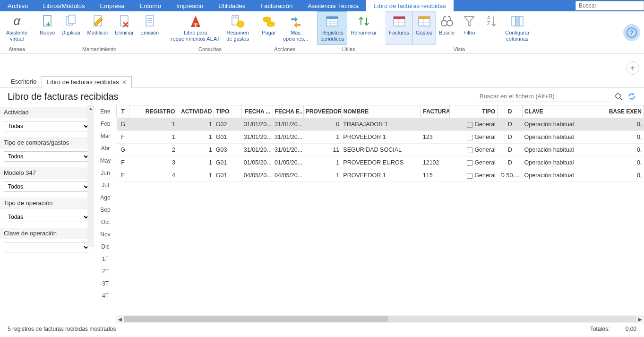 This screenshot has width=644, height=337. I want to click on refresh-icon, so click(632, 96).